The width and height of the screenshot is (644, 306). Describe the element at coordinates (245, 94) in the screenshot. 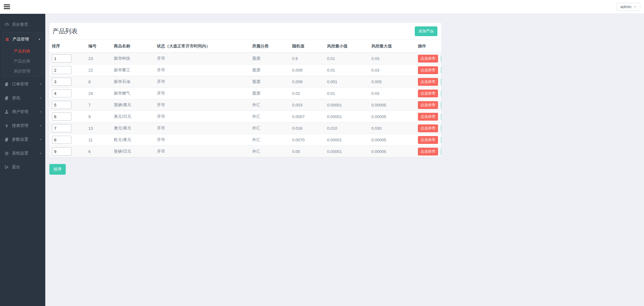

I see `table-row: 24 振华燃气 开市 股票 0.02 0.01 0.03 点击休市` at that location.